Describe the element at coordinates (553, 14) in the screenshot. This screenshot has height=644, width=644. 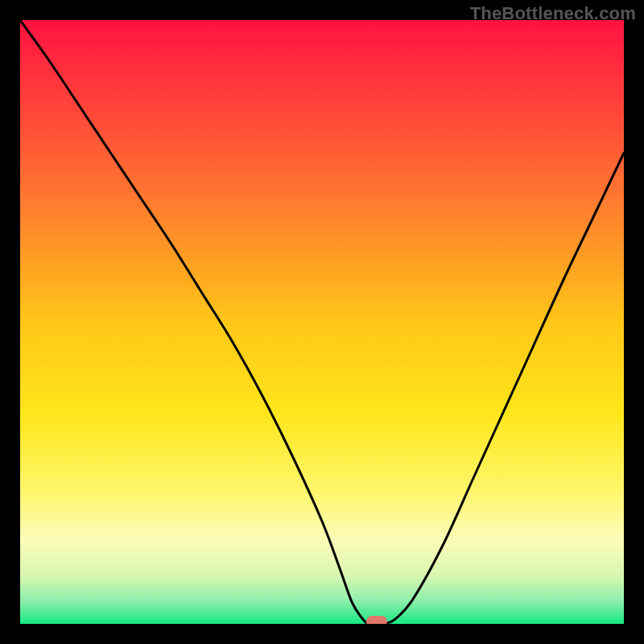
I see `watermark-text: TheBottleneck.com` at that location.